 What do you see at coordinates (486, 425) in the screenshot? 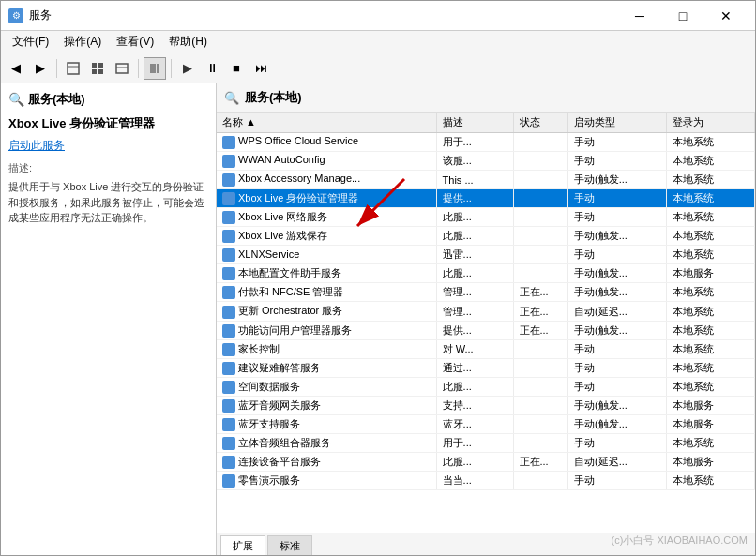
I see `table-row: 蓝牙支持服务蓝牙...手动(触发...本地服务` at bounding box center [486, 425].